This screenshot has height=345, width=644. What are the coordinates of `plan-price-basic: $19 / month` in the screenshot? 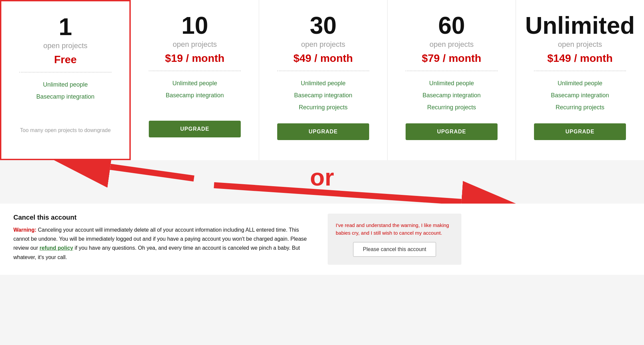 It's located at (195, 58).